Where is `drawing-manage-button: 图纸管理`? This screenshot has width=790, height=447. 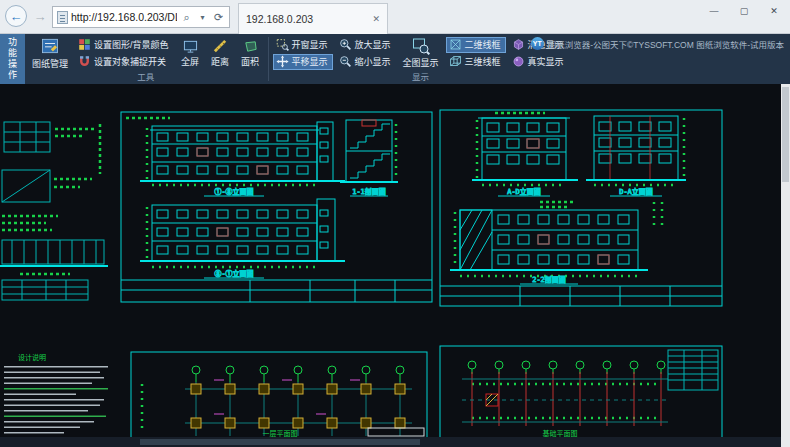
drawing-manage-button: 图纸管理 is located at coordinates (50, 53).